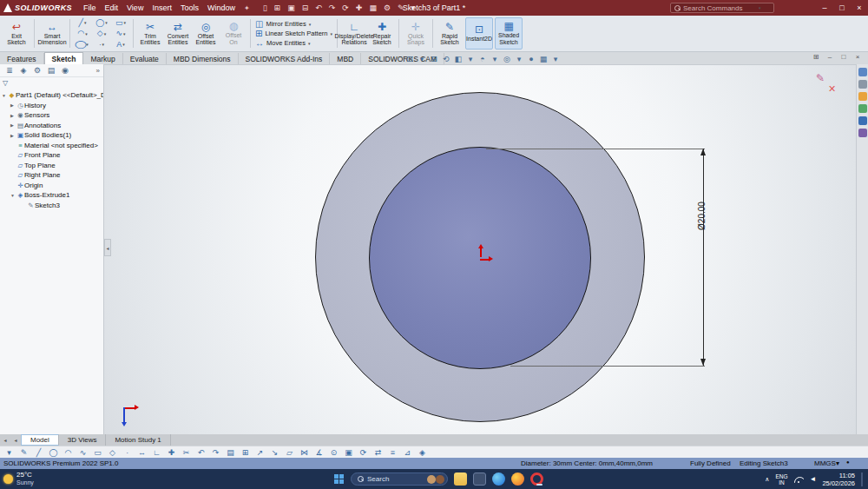 The width and height of the screenshot is (868, 489). I want to click on snap-tool-icon: ▤, so click(231, 453).